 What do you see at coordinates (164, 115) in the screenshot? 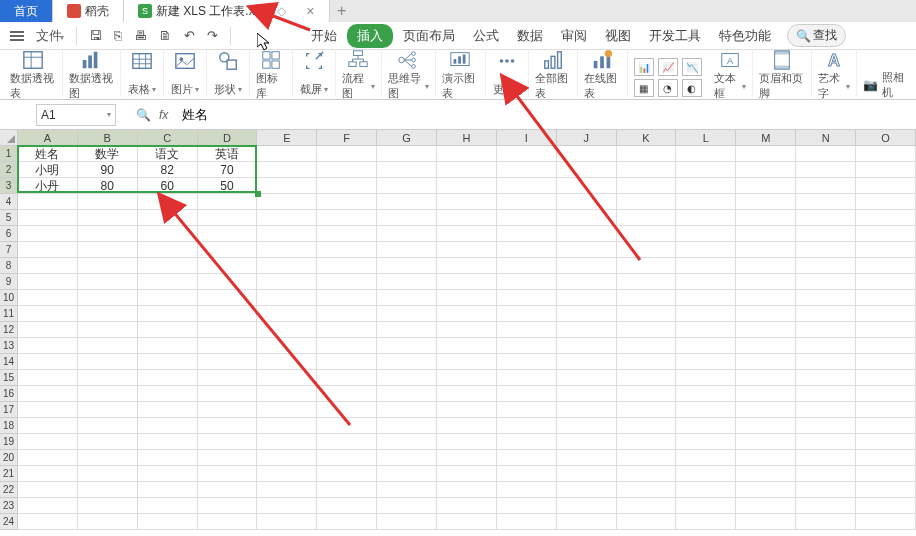
I see `fx-icon: fx` at bounding box center [164, 115].